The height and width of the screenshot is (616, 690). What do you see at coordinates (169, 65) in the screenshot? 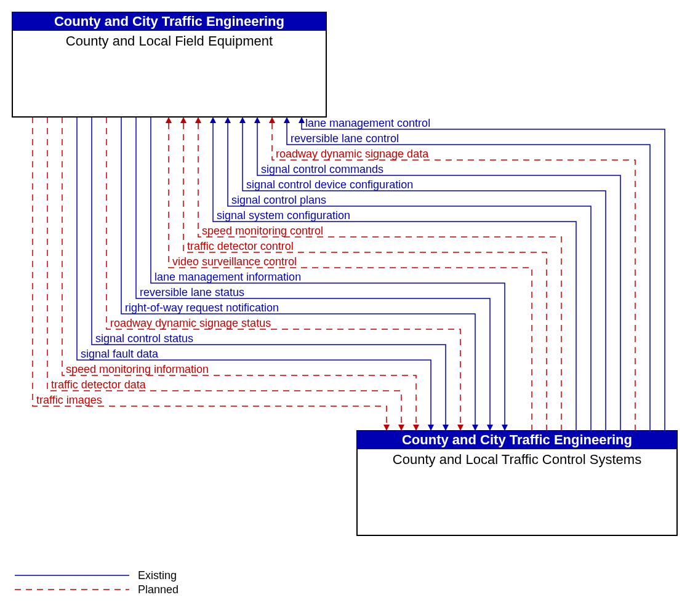
I see `box-top: County and City Traffic Engineering Coun…` at bounding box center [169, 65].